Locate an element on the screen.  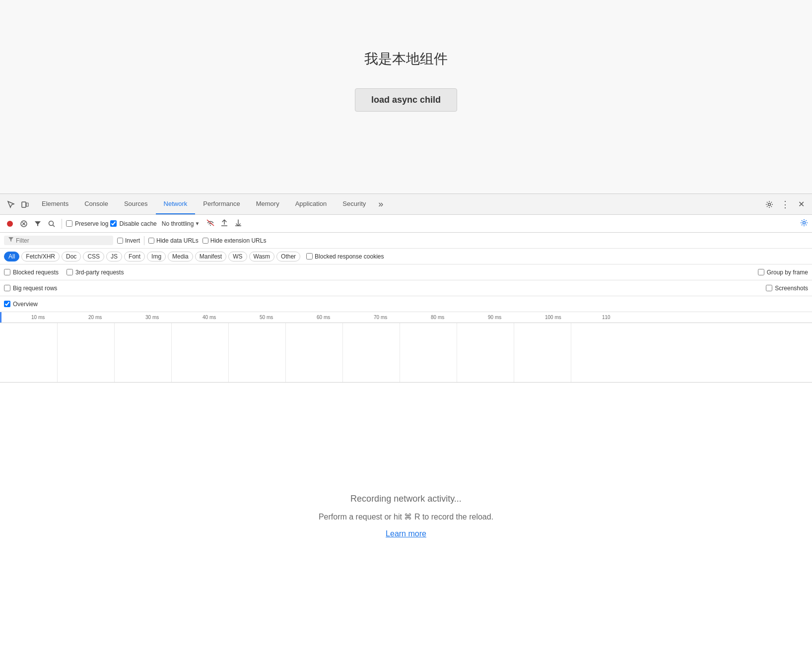
overview-input is located at coordinates (7, 304).